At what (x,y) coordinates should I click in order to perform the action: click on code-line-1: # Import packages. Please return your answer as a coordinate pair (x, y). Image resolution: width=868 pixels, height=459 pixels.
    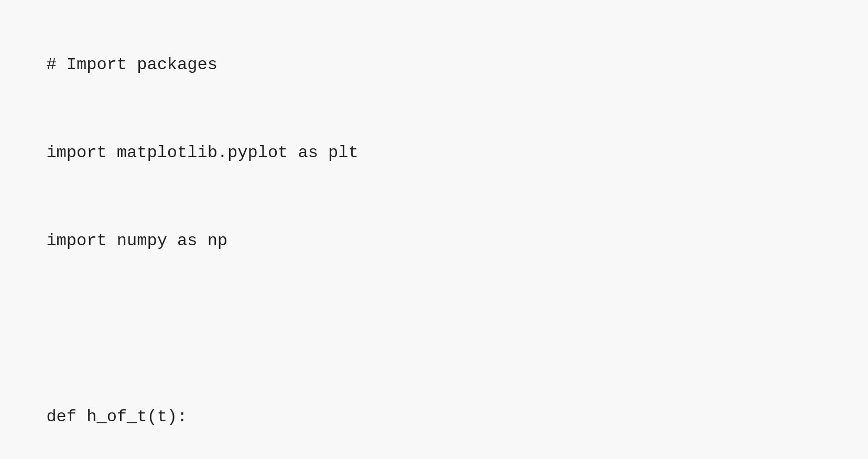
    Looking at the image, I should click on (132, 65).